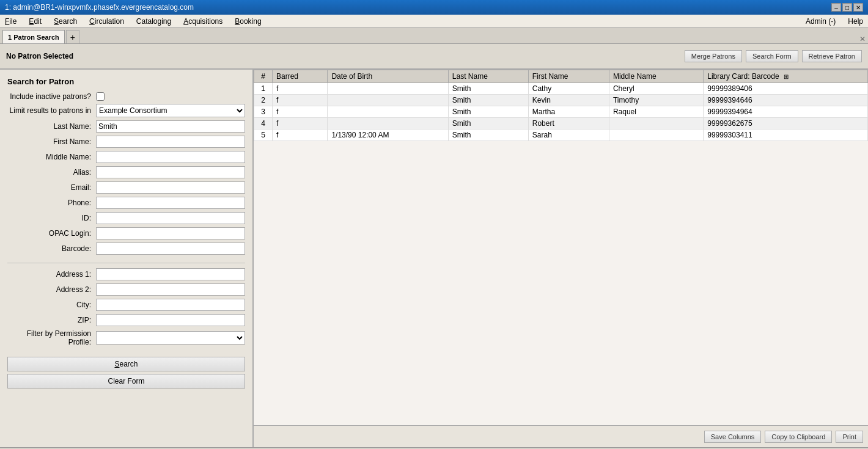  What do you see at coordinates (263, 77) in the screenshot?
I see `col-header-num: #` at bounding box center [263, 77].